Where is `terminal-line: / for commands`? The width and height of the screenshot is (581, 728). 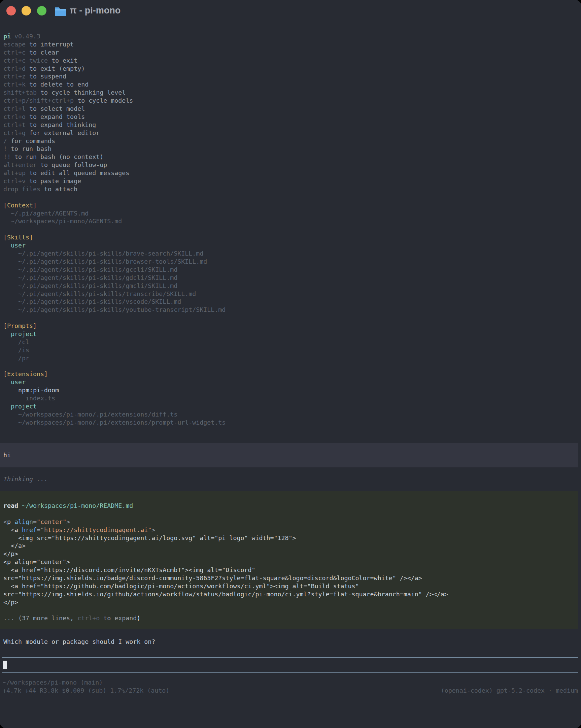 terminal-line: / for commands is located at coordinates (114, 141).